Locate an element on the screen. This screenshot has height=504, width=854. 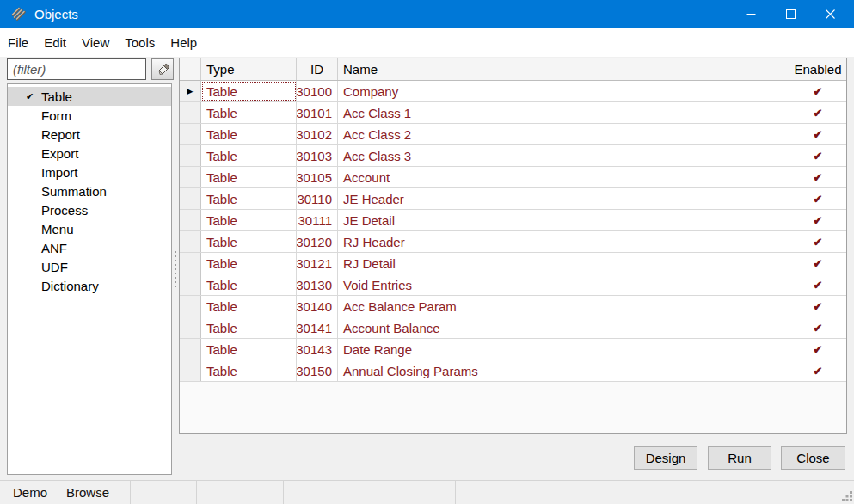
sidebar-item-table: ✔Table is located at coordinates (89, 96).